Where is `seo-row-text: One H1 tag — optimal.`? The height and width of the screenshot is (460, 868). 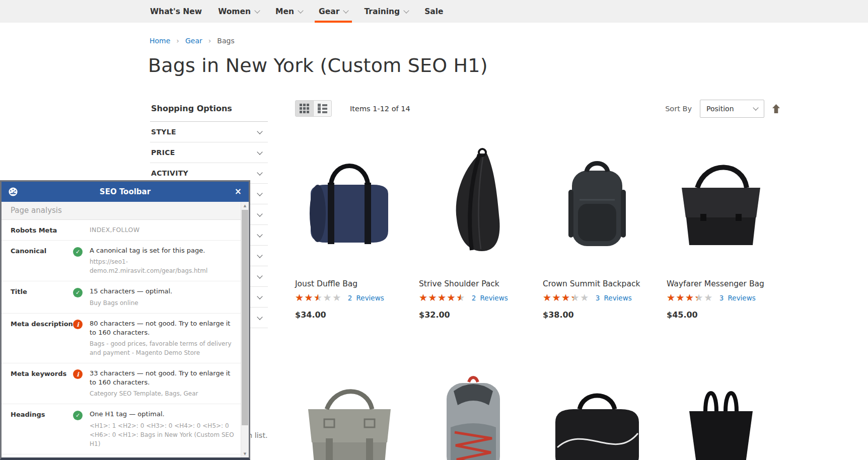
seo-row-text: One H1 tag — optimal. is located at coordinates (127, 414).